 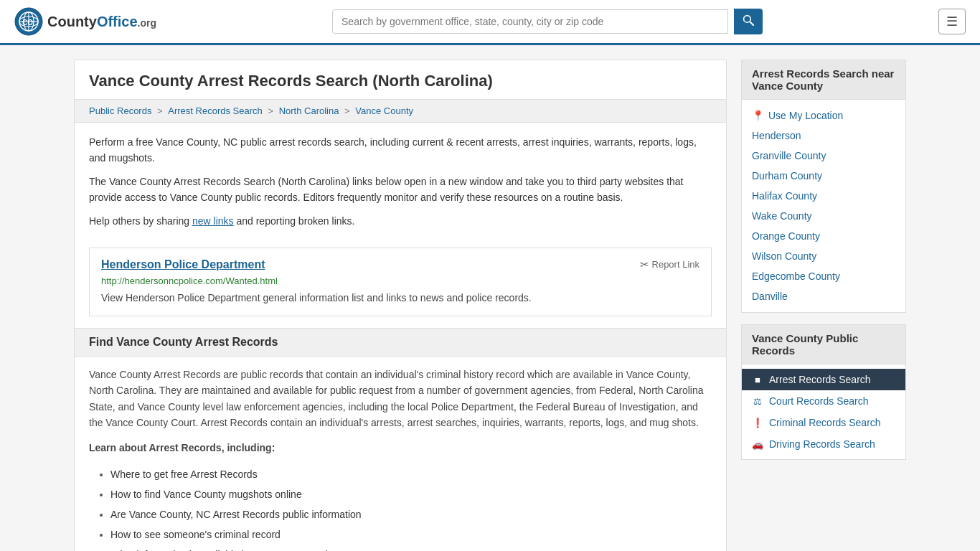 What do you see at coordinates (411, 534) in the screenshot?
I see `list-item: How to see someone's criminal record` at bounding box center [411, 534].